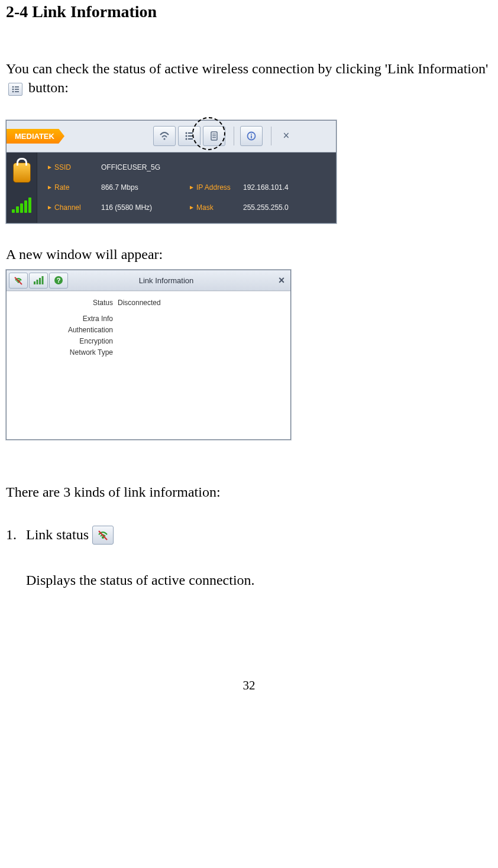  What do you see at coordinates (249, 492) in the screenshot?
I see `after-text: There are 3 kinds of link information:` at bounding box center [249, 492].